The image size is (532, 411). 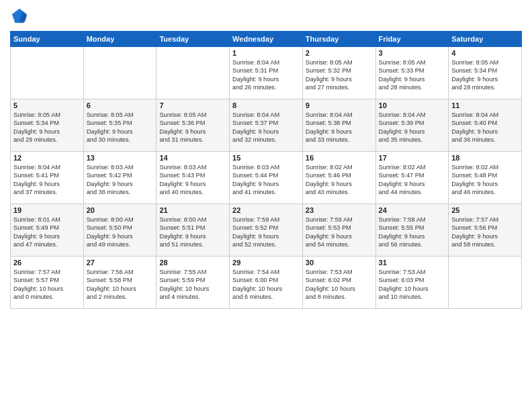 What do you see at coordinates (193, 283) in the screenshot?
I see `day-cell: 28Sunrise: 7:55 AM Sunset: 5:59 PM Dayli…` at bounding box center [193, 283].